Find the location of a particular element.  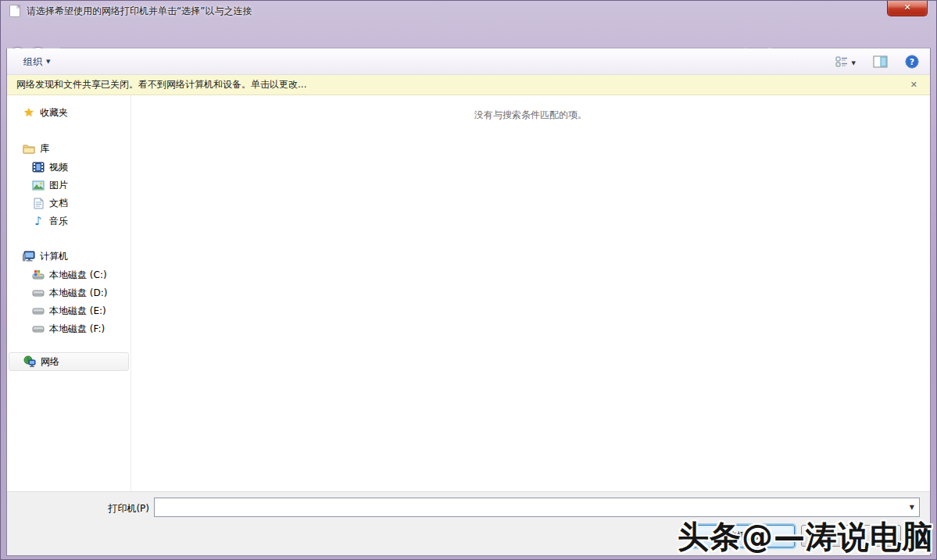

window-title: 请选择希望使用的网络打印机并单击“选择”以与之连接 is located at coordinates (139, 11).